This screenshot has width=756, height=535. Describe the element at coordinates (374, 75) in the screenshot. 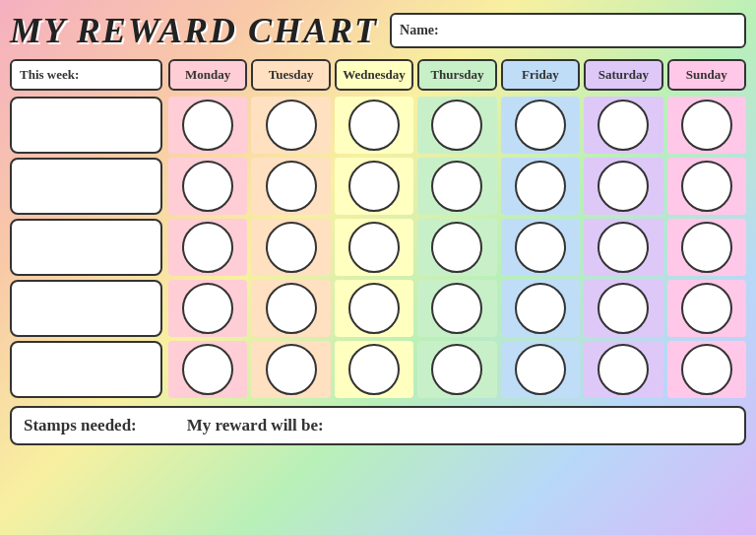

I see `day-wednesday: Wednesday` at that location.